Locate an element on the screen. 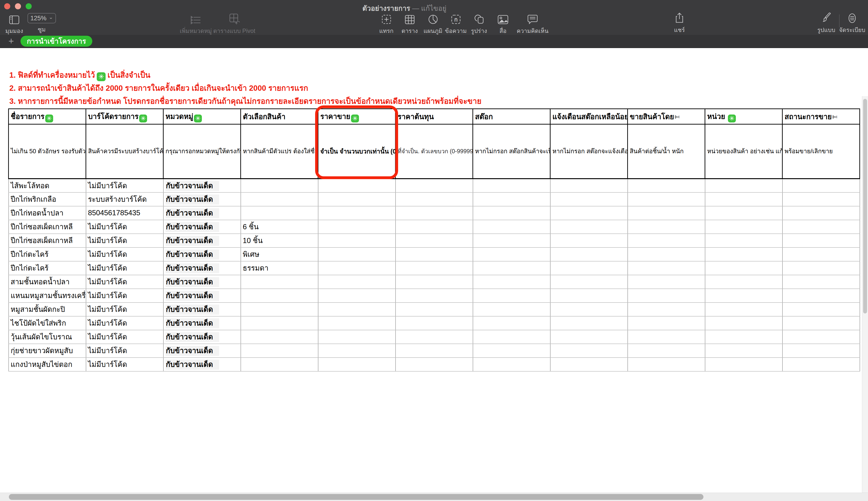 The image size is (868, 501). column-header-9: ขายสินค้าโดย✄ is located at coordinates (666, 117).